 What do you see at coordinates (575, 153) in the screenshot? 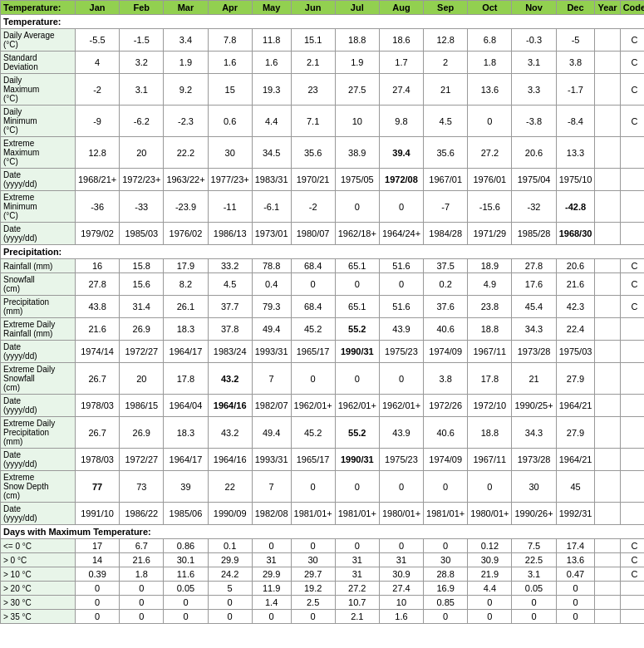
I see `data-cell: 13.3` at bounding box center [575, 153].